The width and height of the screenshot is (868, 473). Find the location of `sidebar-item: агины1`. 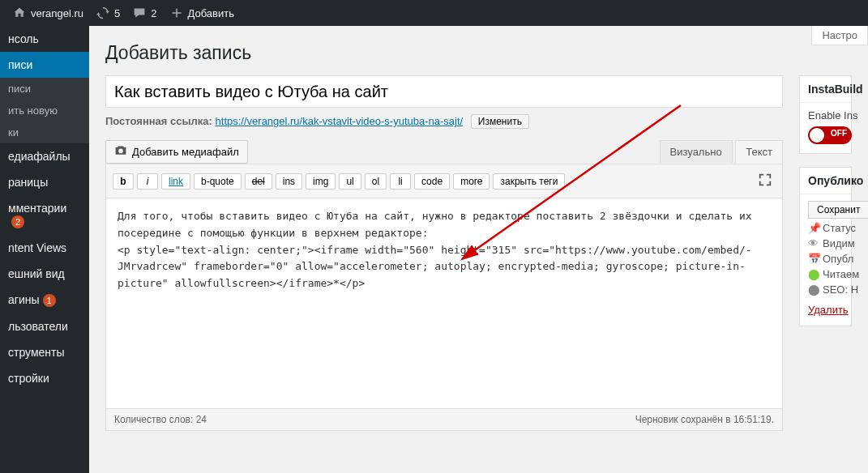

sidebar-item: агины1 is located at coordinates (45, 300).